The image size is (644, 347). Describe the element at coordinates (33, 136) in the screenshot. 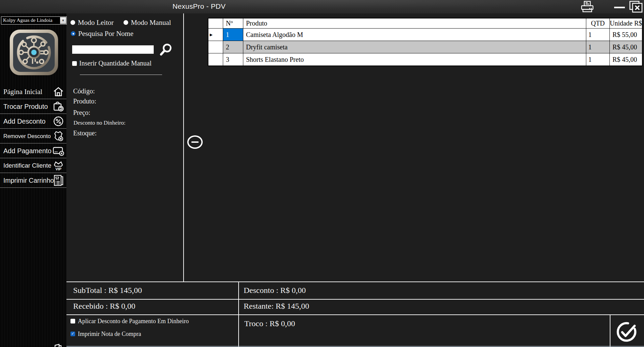

I see `sidebar-menu: Página Inicial Trocar Produto Add De` at that location.